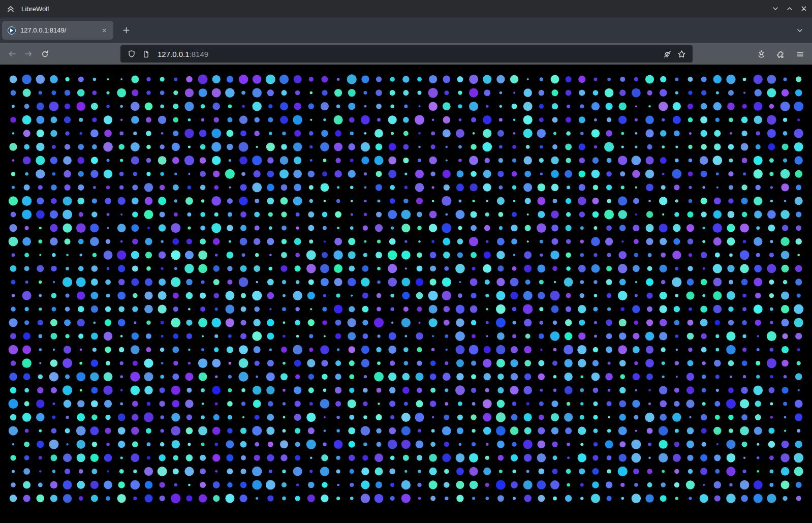 Image resolution: width=812 pixels, height=523 pixels. What do you see at coordinates (132, 54) in the screenshot?
I see `shield-icon` at bounding box center [132, 54].